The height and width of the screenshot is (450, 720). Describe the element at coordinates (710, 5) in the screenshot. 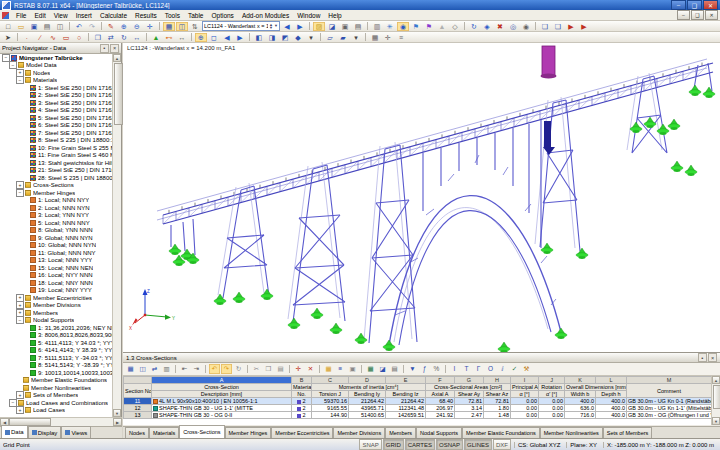

I see `close-button: ✕` at that location.